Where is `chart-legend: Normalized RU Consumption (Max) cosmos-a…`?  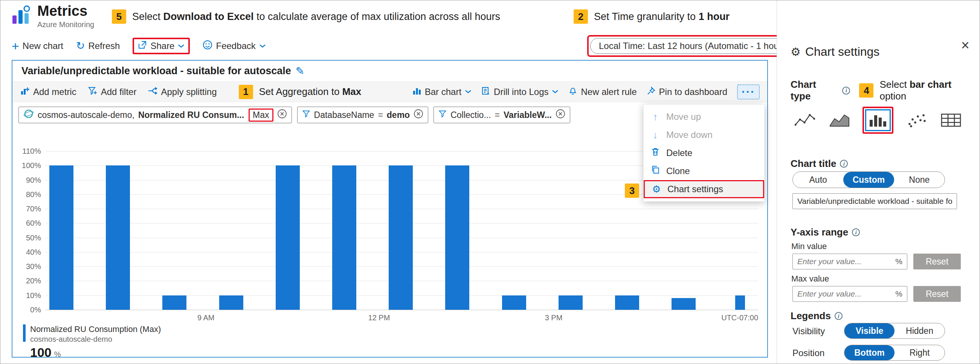
chart-legend: Normalized RU Consumption (Max) cosmos-a… is located at coordinates (92, 342).